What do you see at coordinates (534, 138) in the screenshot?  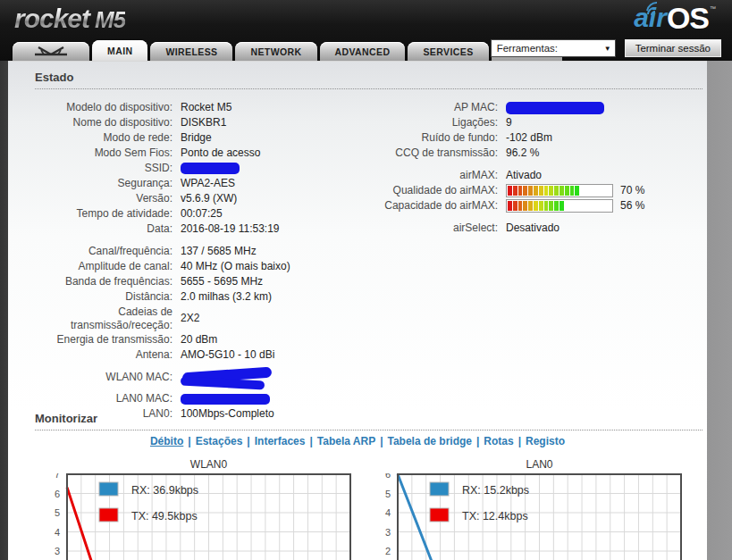 I see `status-row: Ruído de fundo:-102 dBm` at bounding box center [534, 138].